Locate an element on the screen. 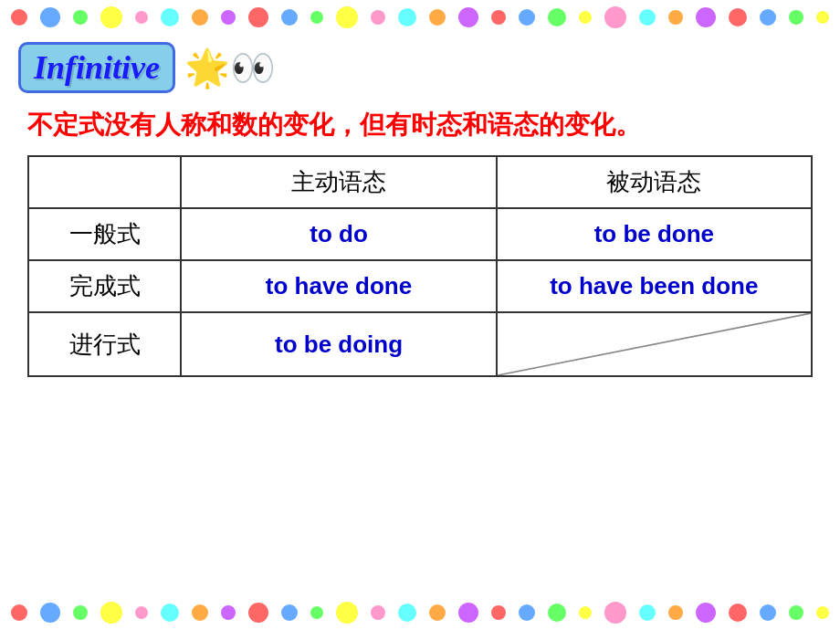 The width and height of the screenshot is (840, 630). active-perfect: to have done is located at coordinates (338, 287).